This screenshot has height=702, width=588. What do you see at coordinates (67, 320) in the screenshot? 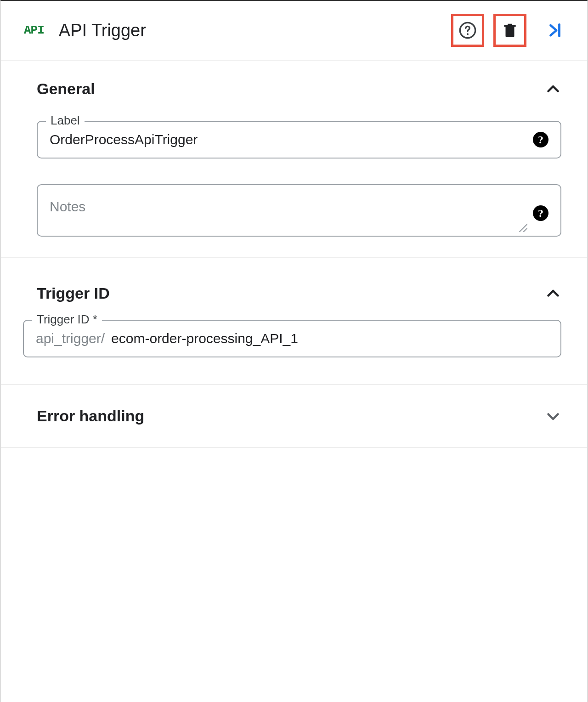
I see `trigger-id-legend: Trigger ID *` at bounding box center [67, 320].